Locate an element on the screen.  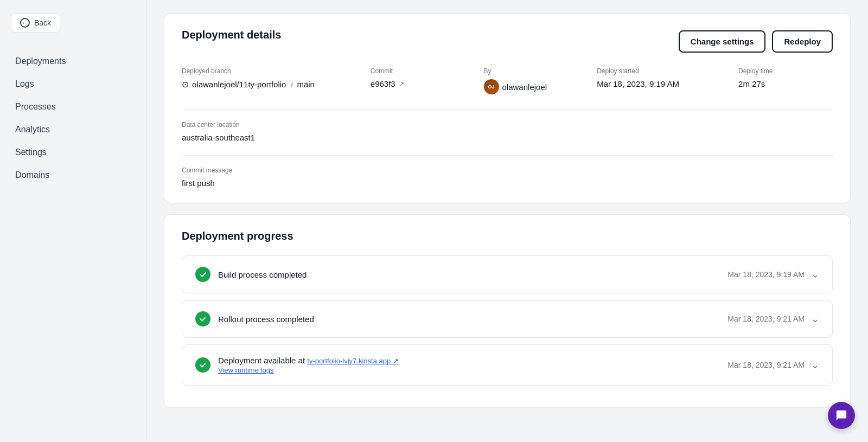
sidebar-item-deployments: Deployments is located at coordinates (73, 61).